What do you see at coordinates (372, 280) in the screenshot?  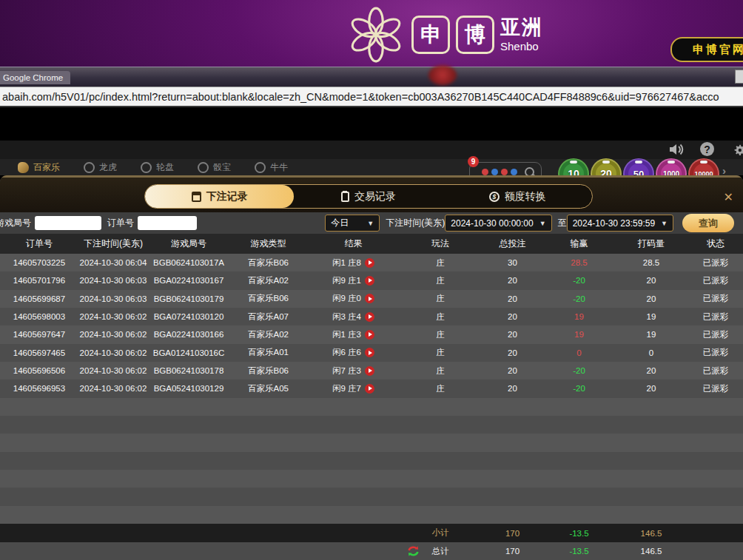 I see `table-row: 14605701796 2024-10-30 06:03 BGA02241030…` at bounding box center [372, 280].